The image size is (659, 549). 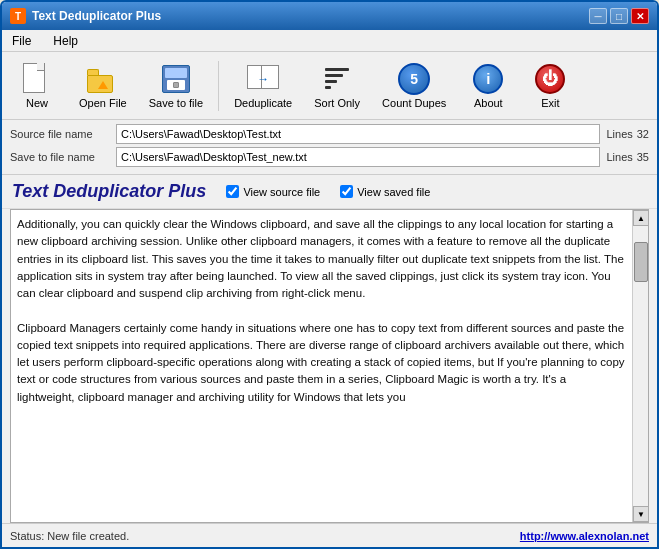 I want to click on save-lines-value: 35, so click(x=643, y=157).